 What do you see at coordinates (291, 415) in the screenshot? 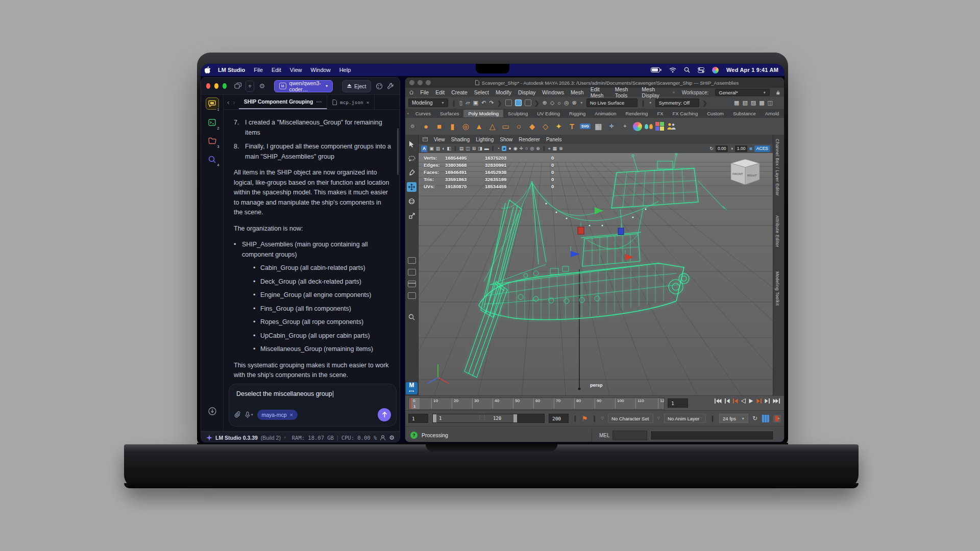
I see `chip-remove-icon: ×` at bounding box center [291, 415].